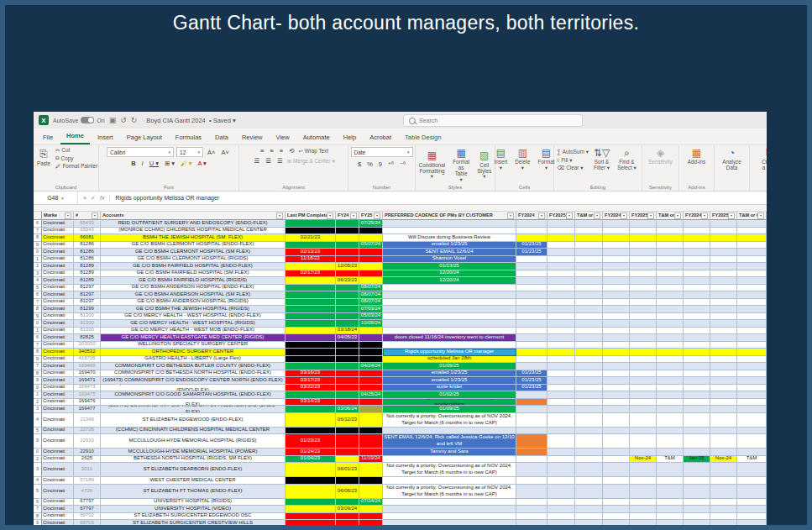 The image size is (812, 530). I want to click on format-painter-button: 🖉 Format Painter, so click(76, 166).